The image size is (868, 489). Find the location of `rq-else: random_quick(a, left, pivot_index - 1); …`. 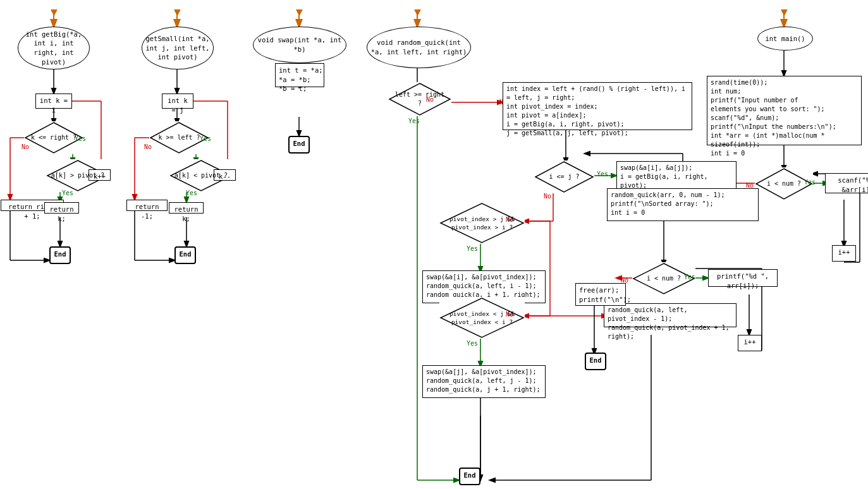

rq-else: random_quick(a, left, pivot_index - 1); … is located at coordinates (670, 315).